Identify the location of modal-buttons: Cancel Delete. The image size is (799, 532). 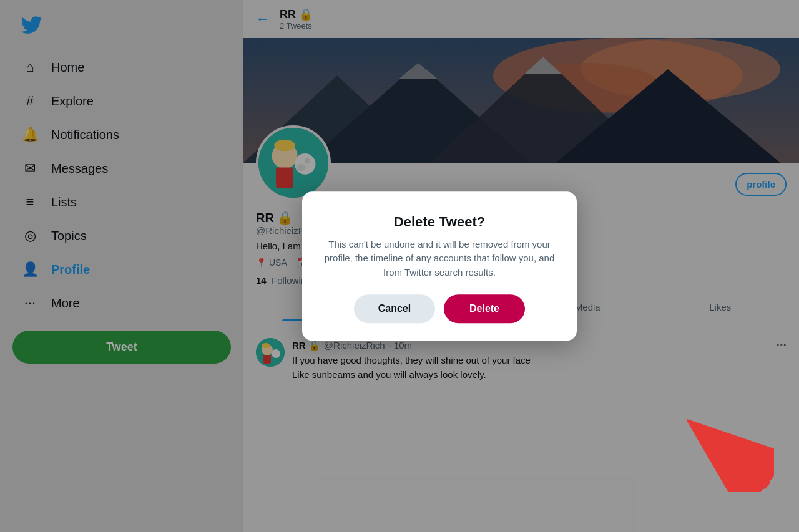
(439, 309).